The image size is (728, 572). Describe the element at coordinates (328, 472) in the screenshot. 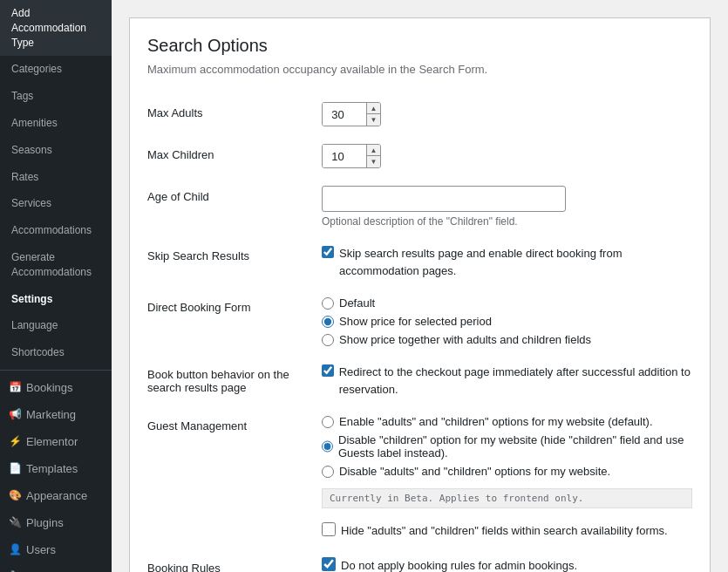

I see `guest-radio-disable-all` at that location.